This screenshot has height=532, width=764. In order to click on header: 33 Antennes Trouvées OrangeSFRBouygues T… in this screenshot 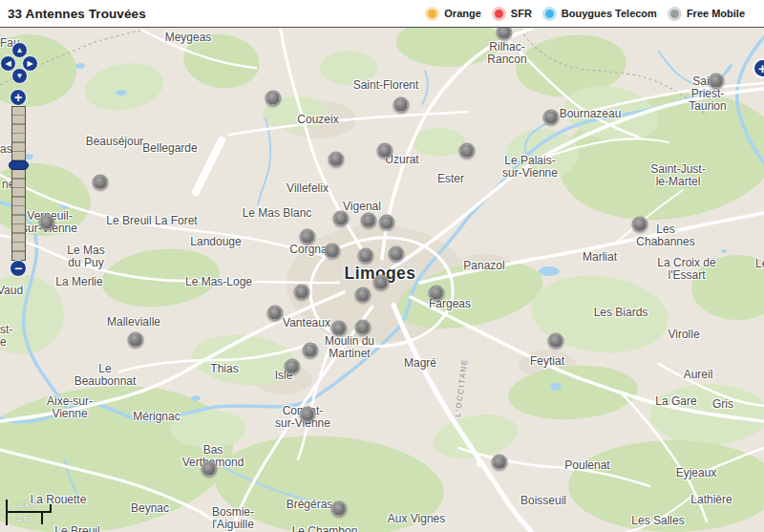, I will do `click(382, 13)`.